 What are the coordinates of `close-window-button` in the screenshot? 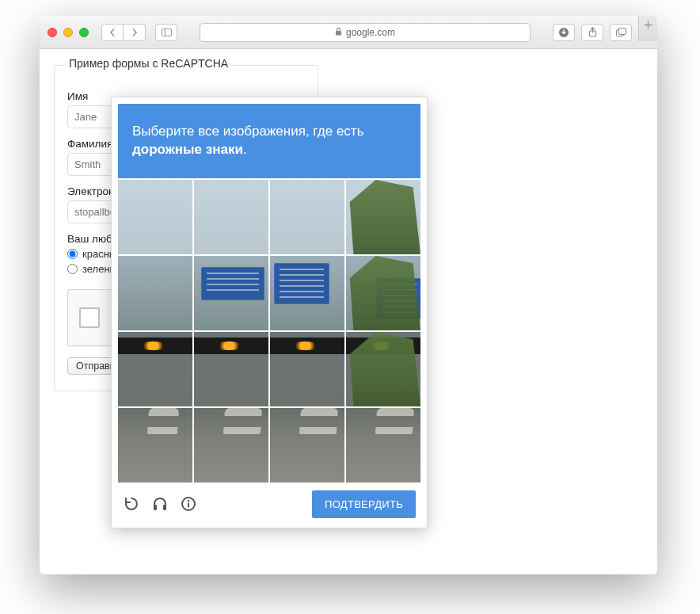 It's located at (52, 32).